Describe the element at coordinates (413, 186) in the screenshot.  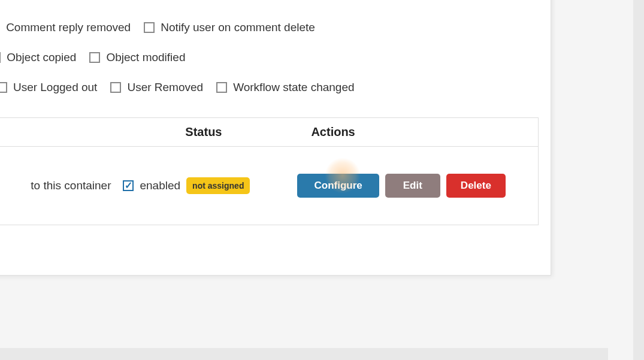
I see `edit-button: Edit` at that location.